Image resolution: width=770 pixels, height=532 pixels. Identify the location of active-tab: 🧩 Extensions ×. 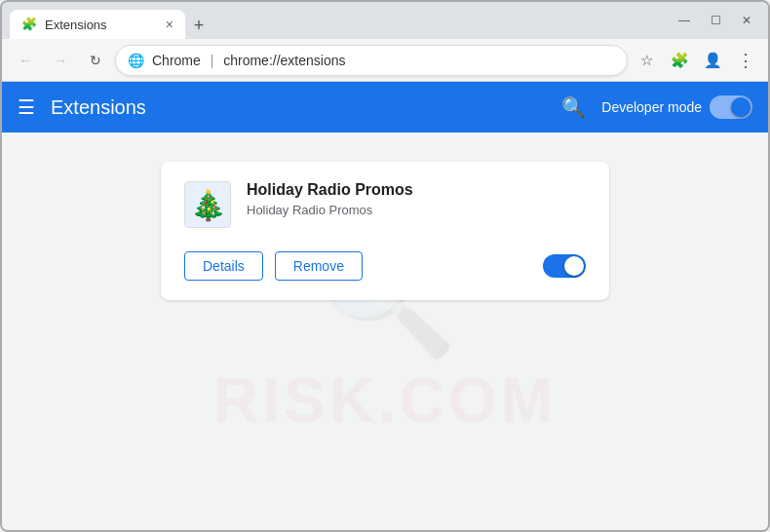
(97, 24).